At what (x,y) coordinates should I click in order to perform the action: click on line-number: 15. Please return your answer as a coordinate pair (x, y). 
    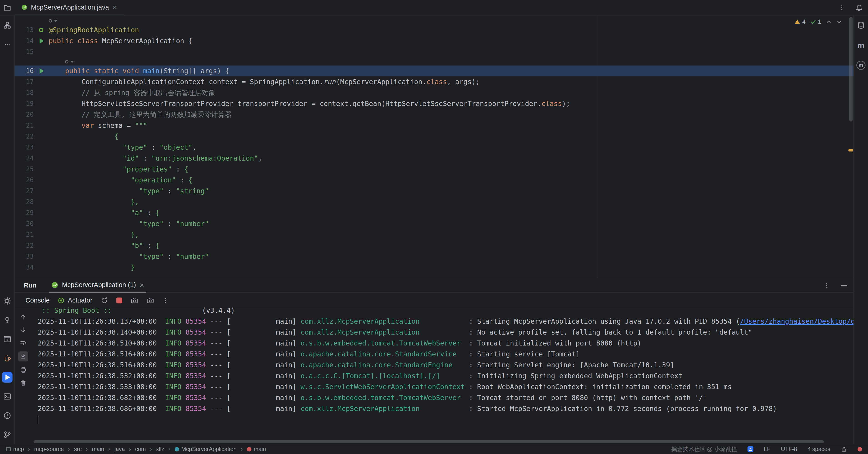
    Looking at the image, I should click on (24, 52).